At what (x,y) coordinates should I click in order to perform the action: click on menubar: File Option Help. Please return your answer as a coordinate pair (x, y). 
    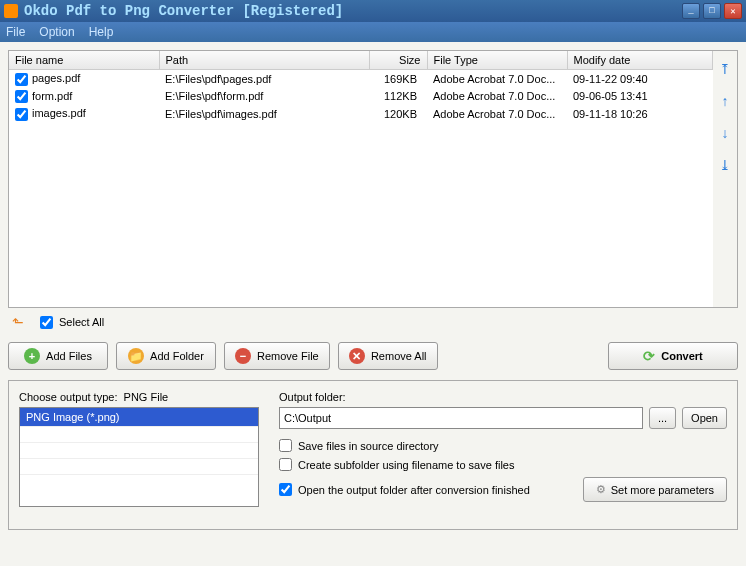
    Looking at the image, I should click on (373, 32).